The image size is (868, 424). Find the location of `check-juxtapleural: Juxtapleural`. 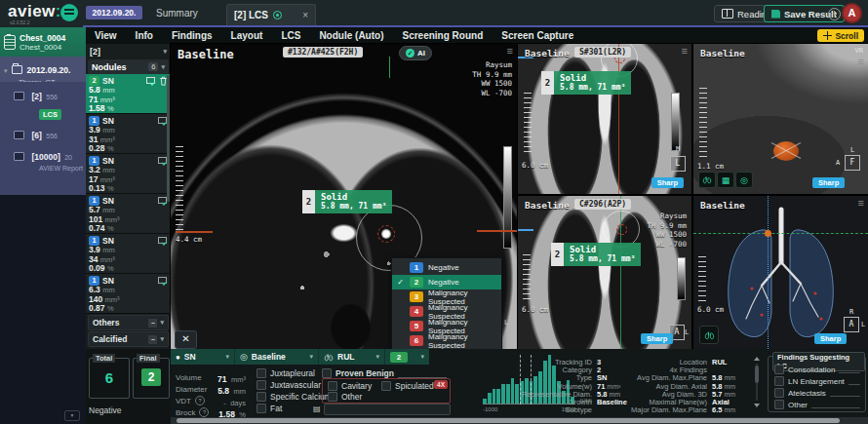

check-juxtapleural: Juxtapleural is located at coordinates (286, 373).